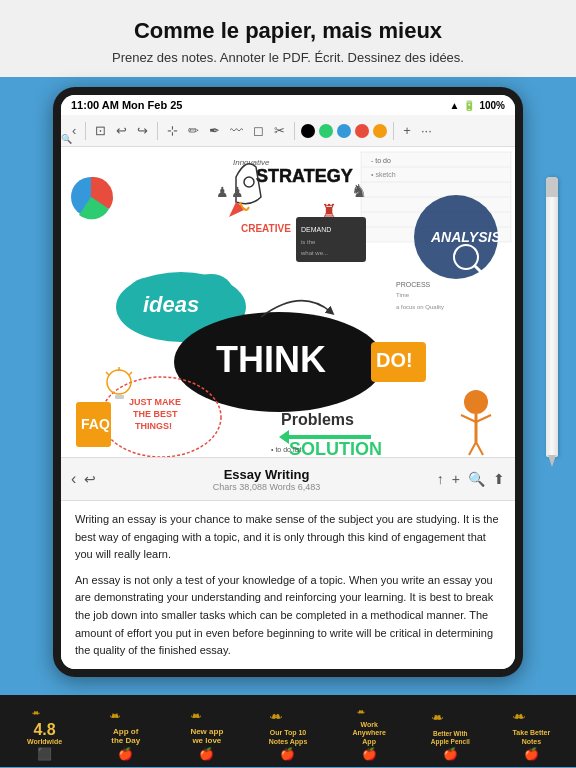 The height and width of the screenshot is (768, 576). What do you see at coordinates (288, 38) in the screenshot?
I see `header-section: Comme le papier, mais mieux Prenez des n…` at bounding box center [288, 38].